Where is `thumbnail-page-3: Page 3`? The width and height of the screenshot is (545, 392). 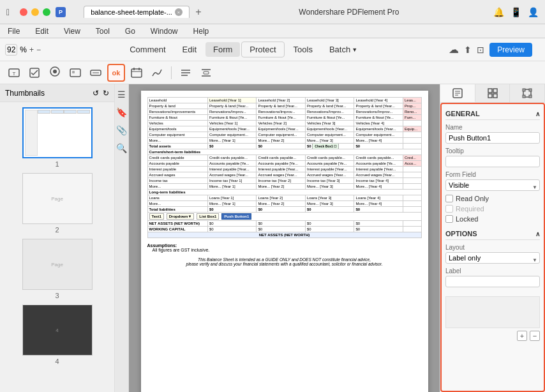
thumbnail-page-3: Page 3 is located at coordinates (57, 269).